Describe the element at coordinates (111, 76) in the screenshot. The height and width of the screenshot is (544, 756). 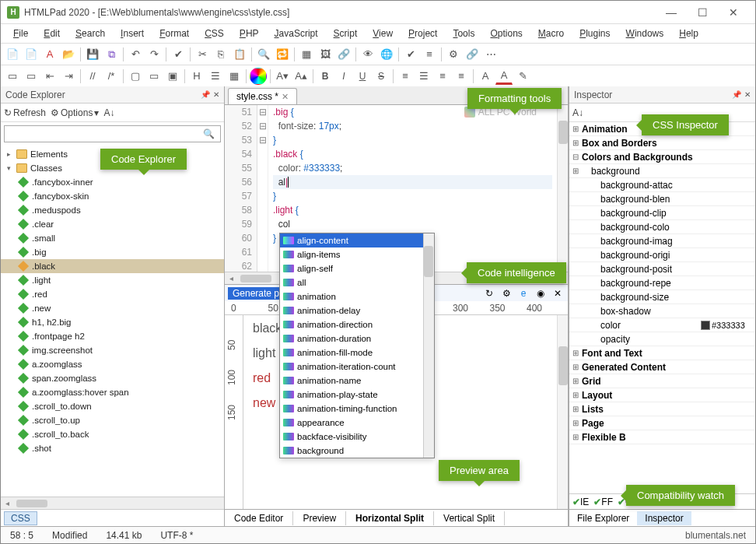
I see `uncomment-icon: /*` at that location.